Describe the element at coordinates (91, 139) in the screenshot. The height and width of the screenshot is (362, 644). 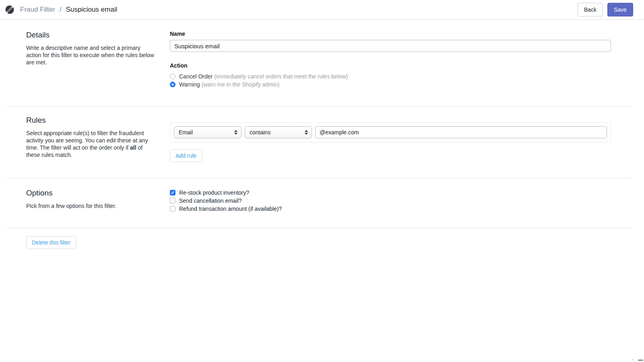
I see `rules-section-intro: Rules Select appropriate rule(s) to filt…` at that location.